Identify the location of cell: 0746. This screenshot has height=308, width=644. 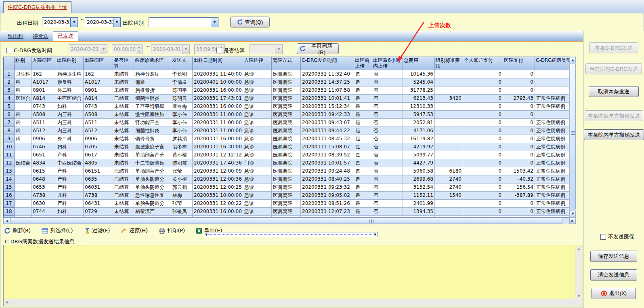
(44, 147).